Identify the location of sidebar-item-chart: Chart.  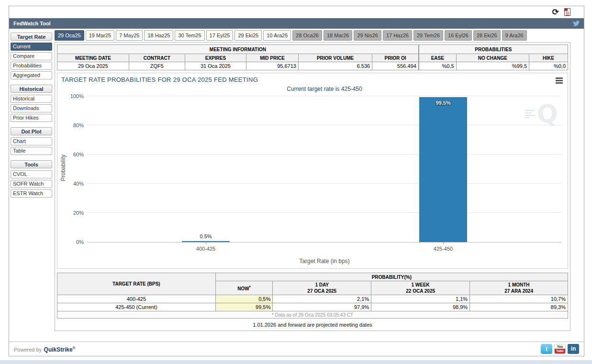
(32, 142).